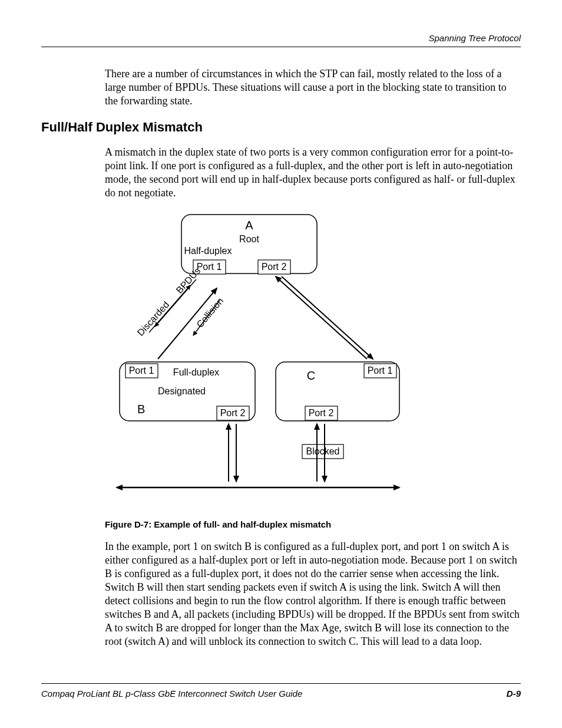 This screenshot has width=562, height=728. I want to click on footer-guide-title: Compaq ProLiant BL p-Class GbE Interconn…, so click(172, 693).